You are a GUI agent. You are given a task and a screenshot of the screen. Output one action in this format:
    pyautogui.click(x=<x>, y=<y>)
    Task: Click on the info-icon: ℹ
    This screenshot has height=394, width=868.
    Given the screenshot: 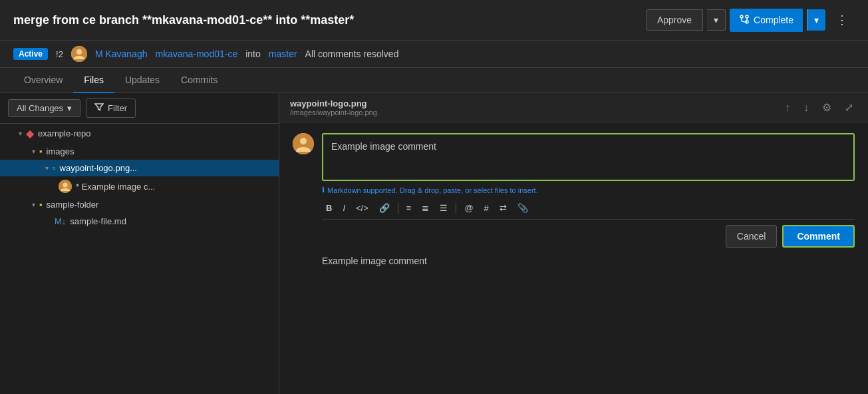 What is the action you would take?
    pyautogui.click(x=323, y=190)
    